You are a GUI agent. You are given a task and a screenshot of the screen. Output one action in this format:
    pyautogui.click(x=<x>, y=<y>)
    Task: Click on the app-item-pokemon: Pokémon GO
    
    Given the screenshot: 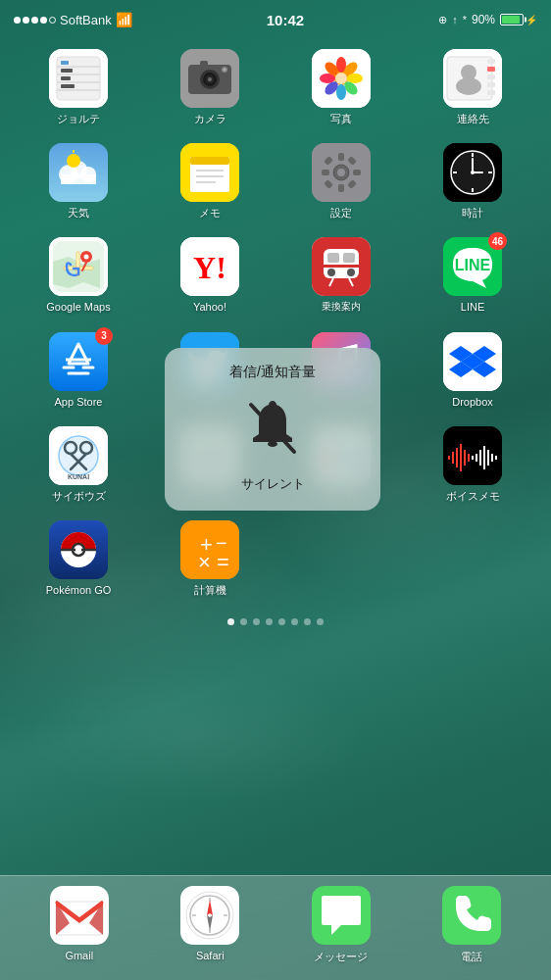 What is the action you would take?
    pyautogui.click(x=78, y=559)
    